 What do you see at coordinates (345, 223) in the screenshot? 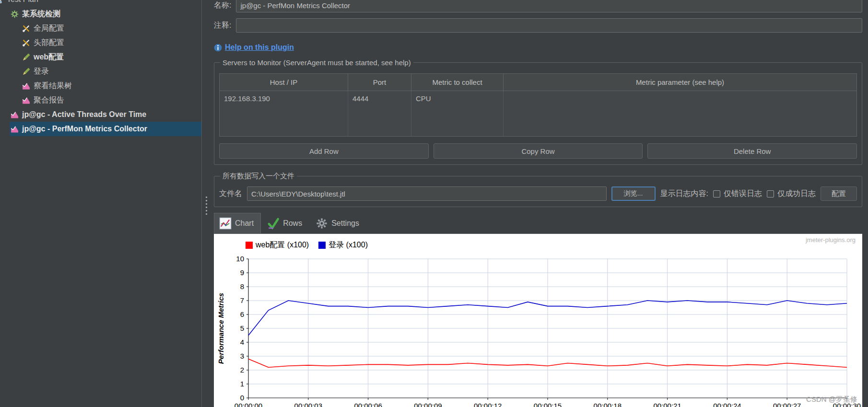
I see `tab-label: Settings` at bounding box center [345, 223].